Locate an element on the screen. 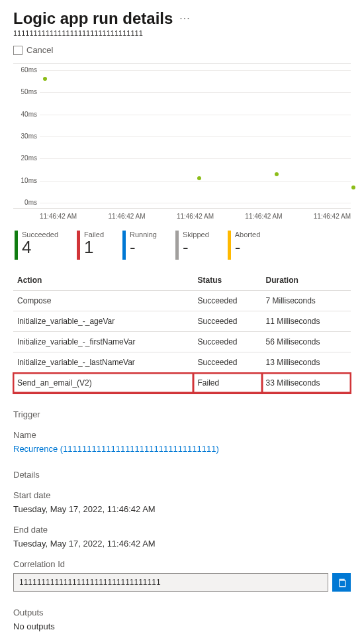  copy-button is located at coordinates (341, 582).